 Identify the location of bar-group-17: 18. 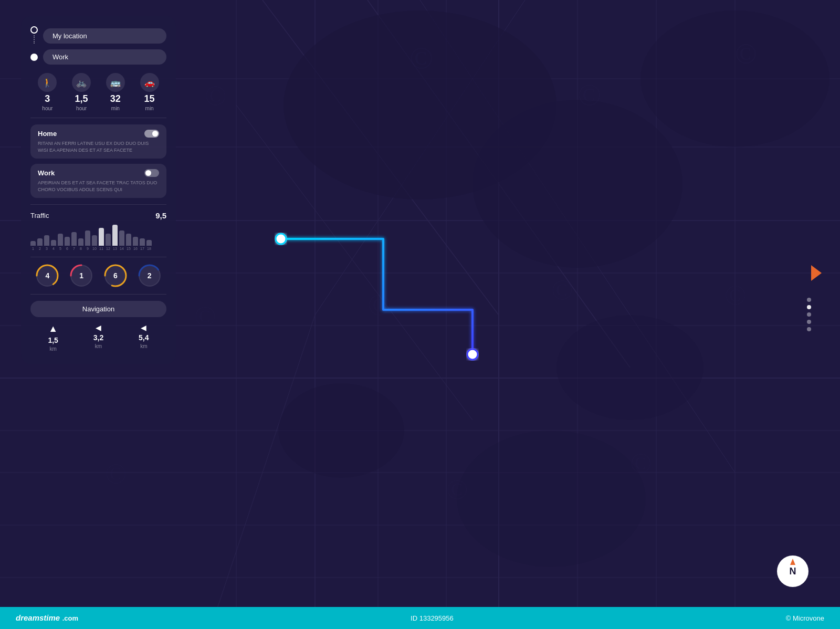
(149, 245).